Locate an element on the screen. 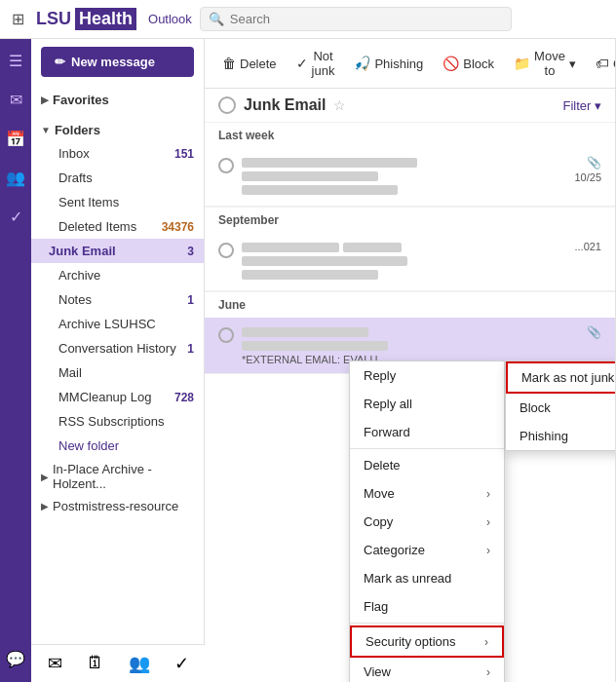  categorize-arrow-icon: › is located at coordinates (488, 550).